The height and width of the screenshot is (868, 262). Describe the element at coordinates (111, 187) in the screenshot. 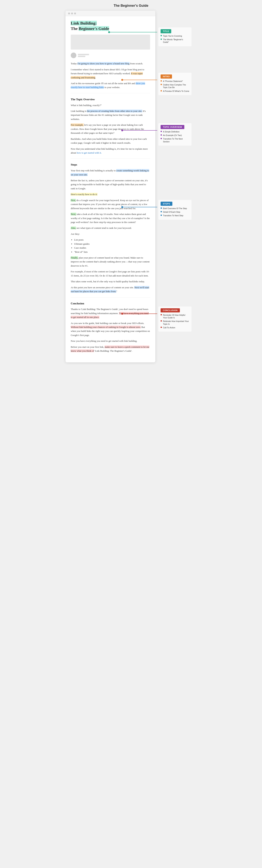

I see `browser-window: Link Building: The Beginner's Guide` at that location.